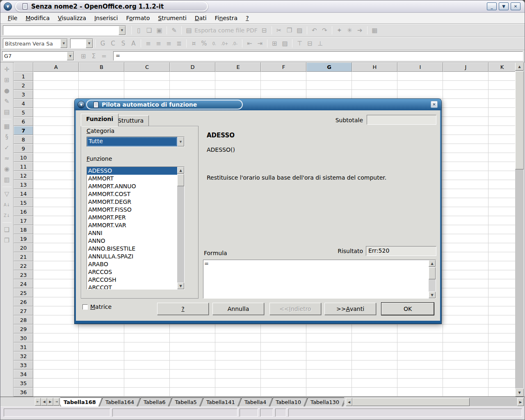  I want to click on formula-text: =, so click(316, 279).